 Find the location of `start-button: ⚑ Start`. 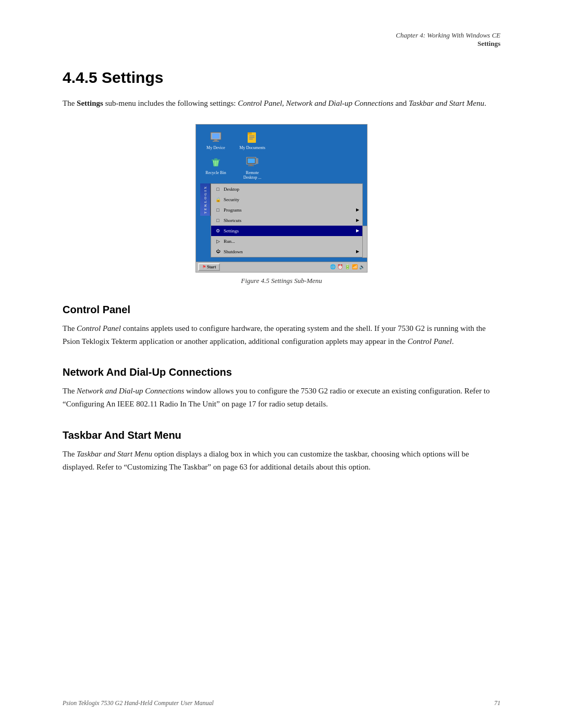

start-button: ⚑ Start is located at coordinates (209, 267).